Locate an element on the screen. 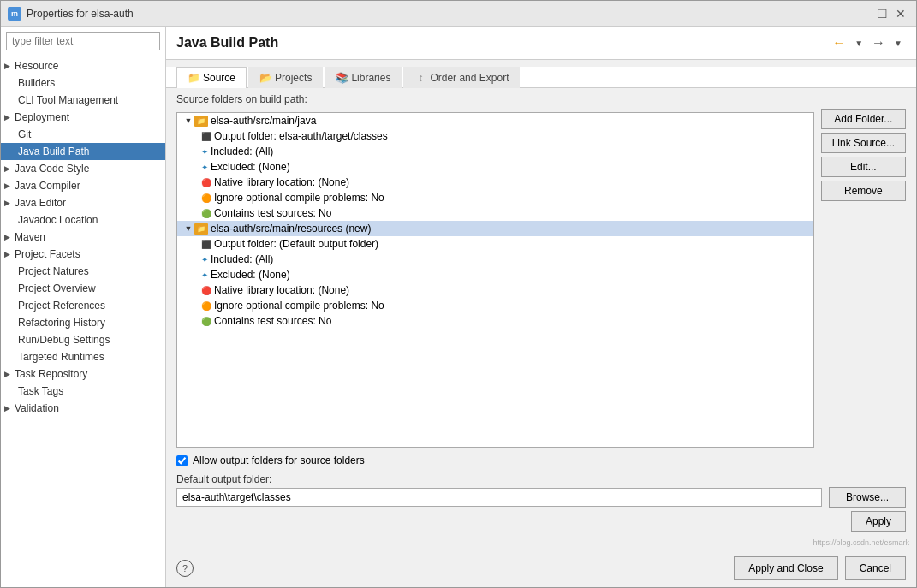  child-label: Ignore optional compile problems: No is located at coordinates (300, 306).